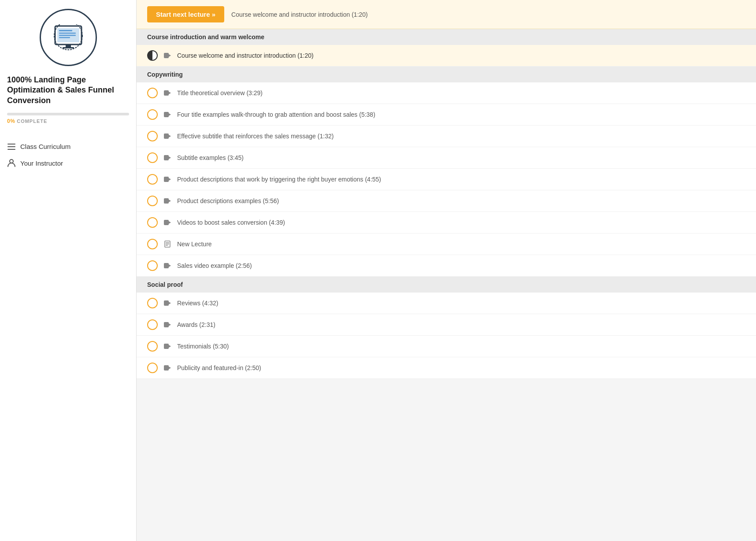 Image resolution: width=756 pixels, height=541 pixels. Describe the element at coordinates (68, 114) in the screenshot. I see `progress-bar-container` at that location.